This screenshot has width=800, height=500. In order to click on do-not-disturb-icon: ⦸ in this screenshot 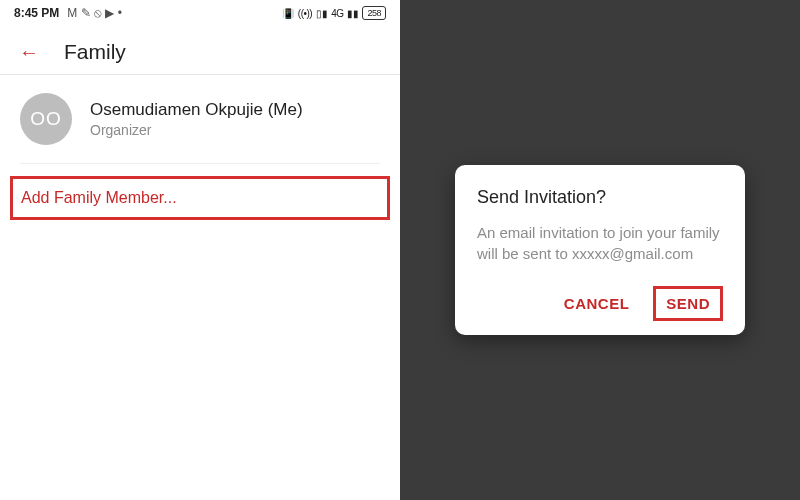, I will do `click(98, 13)`.